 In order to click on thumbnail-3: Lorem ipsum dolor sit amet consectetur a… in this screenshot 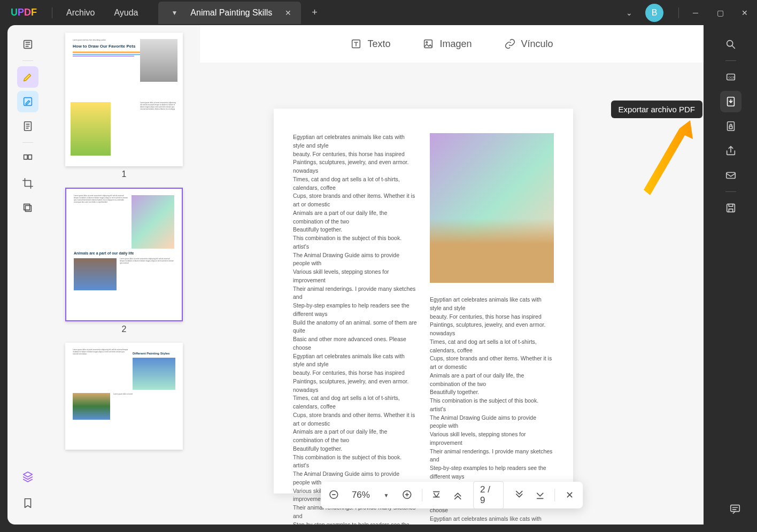, I will do `click(124, 396)`.